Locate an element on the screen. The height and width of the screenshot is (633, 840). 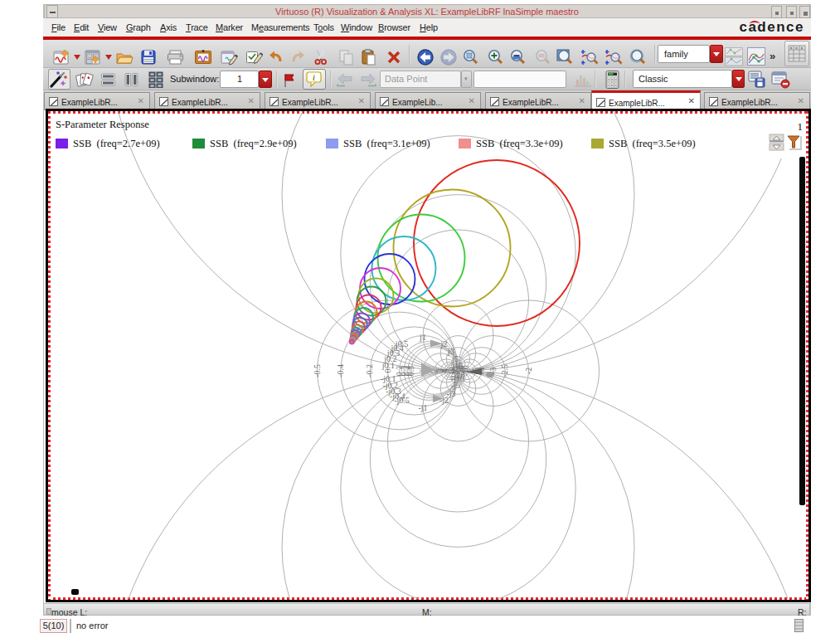
svg-text: -0.2 is located at coordinates (370, 371).